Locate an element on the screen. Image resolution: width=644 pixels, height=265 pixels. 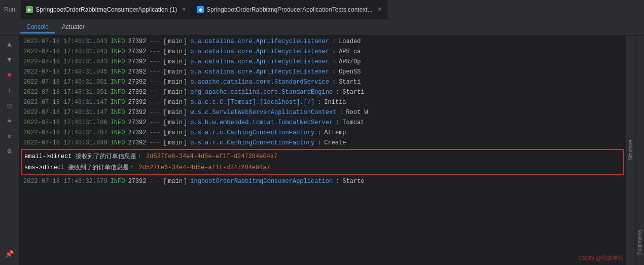
run-label: Run: is located at coordinates (10, 10).